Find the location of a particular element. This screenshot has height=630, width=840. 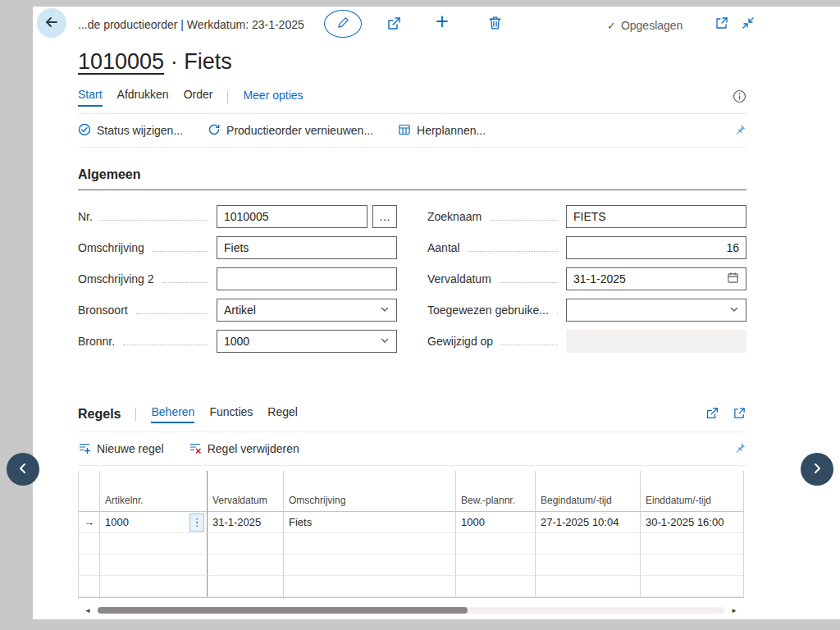

previous-record-button is located at coordinates (23, 469).